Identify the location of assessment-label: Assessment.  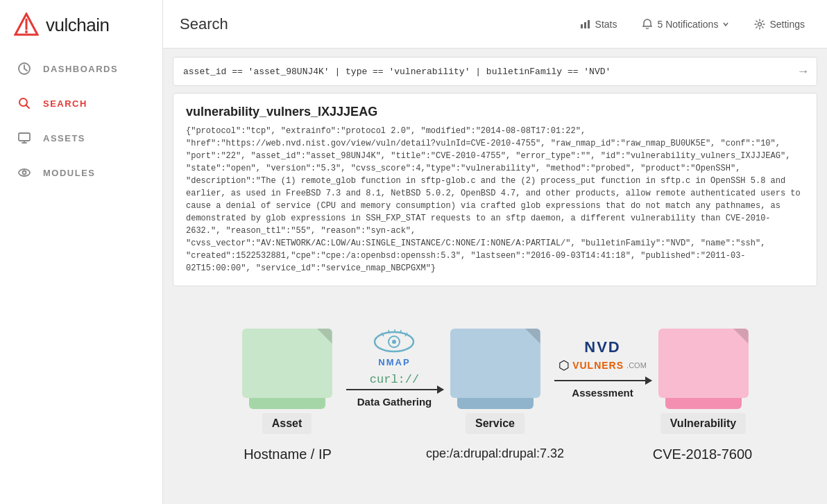
(602, 392).